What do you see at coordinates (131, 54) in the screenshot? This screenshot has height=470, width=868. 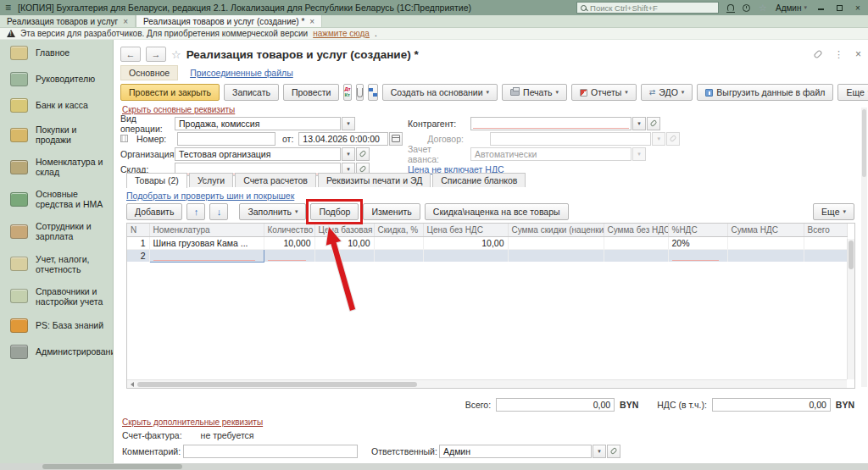 I see `back-button: ←` at bounding box center [131, 54].